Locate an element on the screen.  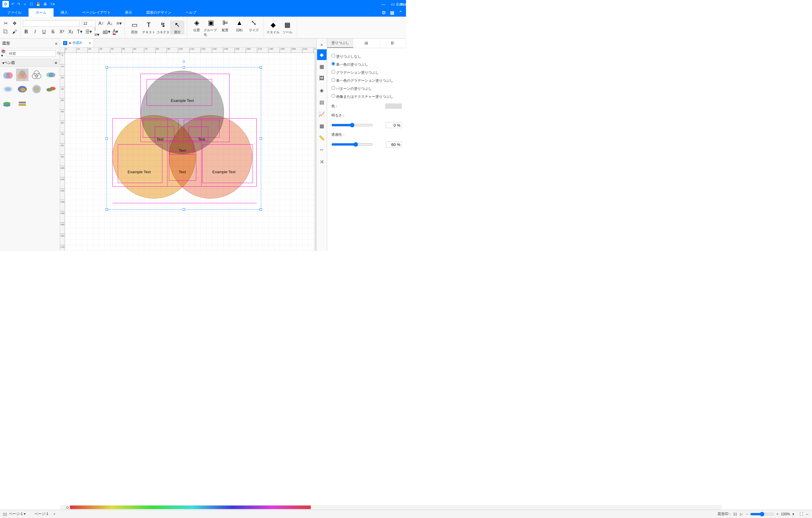
apps-icon: ▦ is located at coordinates (392, 13).